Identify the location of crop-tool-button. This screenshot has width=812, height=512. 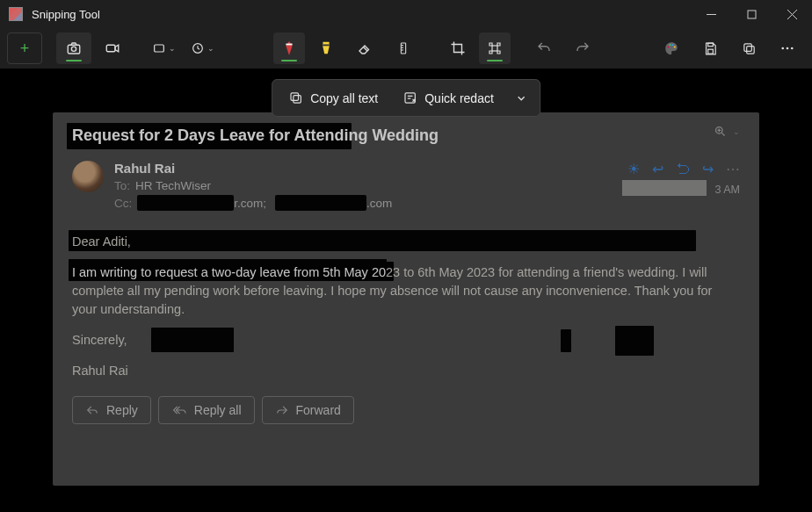
(458, 48).